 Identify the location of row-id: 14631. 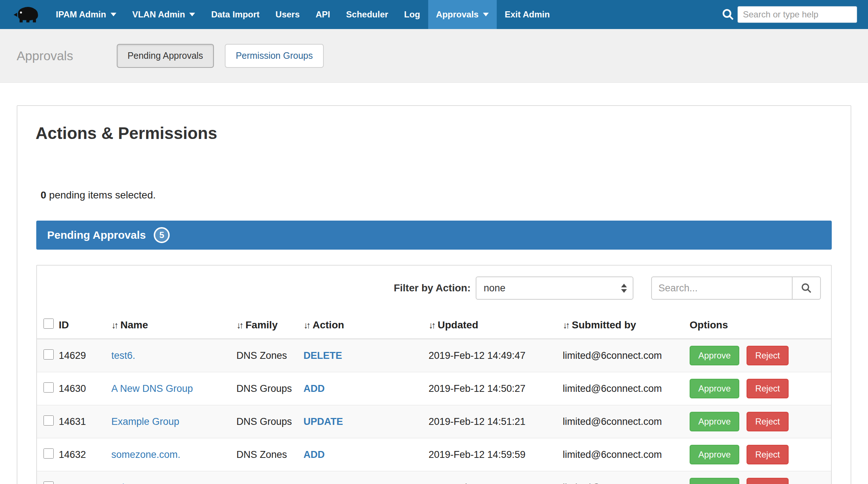
(85, 422).